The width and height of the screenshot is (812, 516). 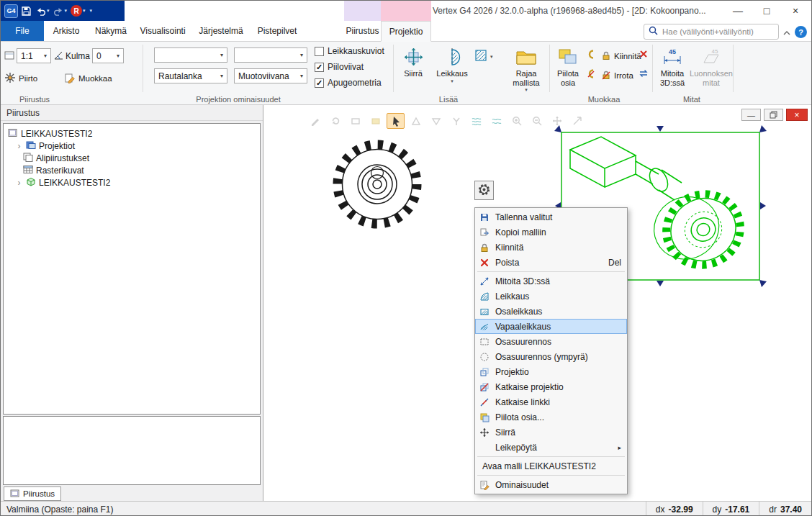 What do you see at coordinates (551, 417) in the screenshot?
I see `menu-item-piilota-osia: Piilota osia...` at bounding box center [551, 417].